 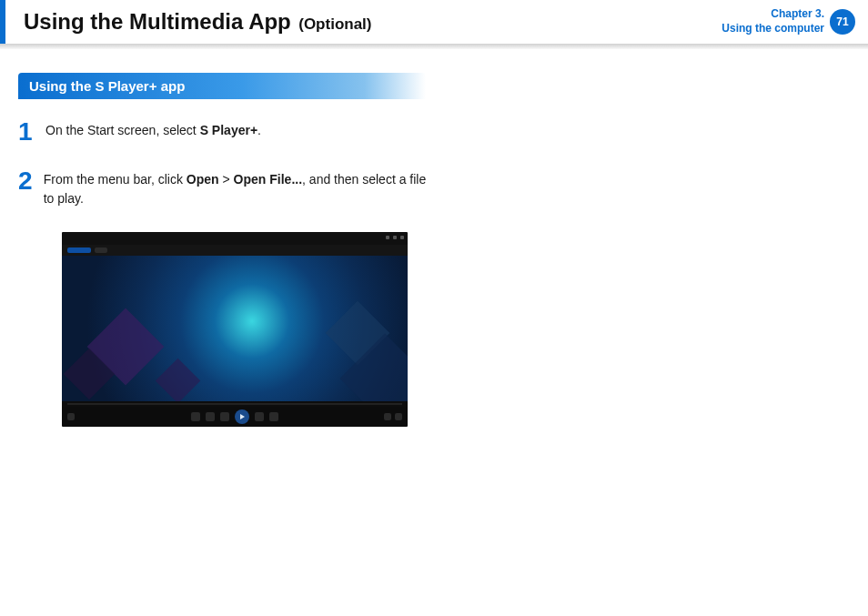 What do you see at coordinates (235, 250) in the screenshot?
I see `player-menubar` at bounding box center [235, 250].